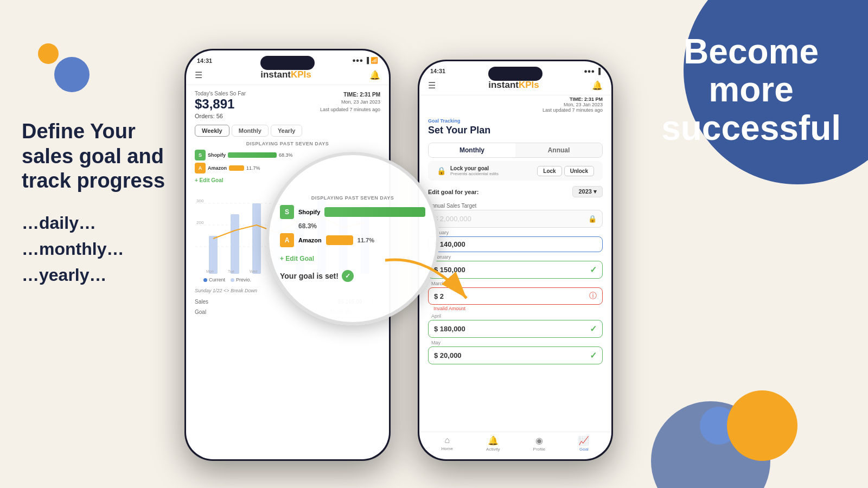 This screenshot has width=868, height=488. What do you see at coordinates (515, 150) in the screenshot?
I see `monthly-annual-tabs: Monthly Annual` at bounding box center [515, 150].